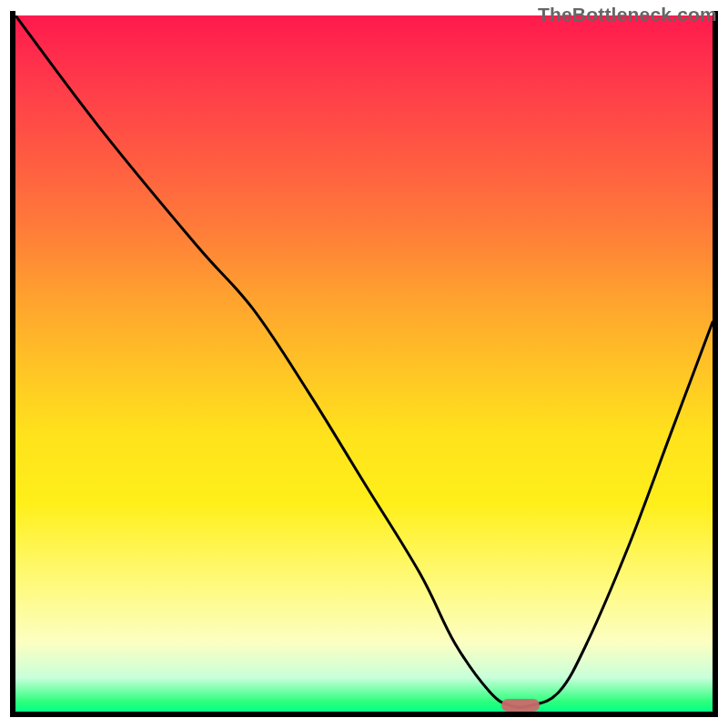 The width and height of the screenshot is (728, 728). I want to click on axis-bottom, so click(364, 714).